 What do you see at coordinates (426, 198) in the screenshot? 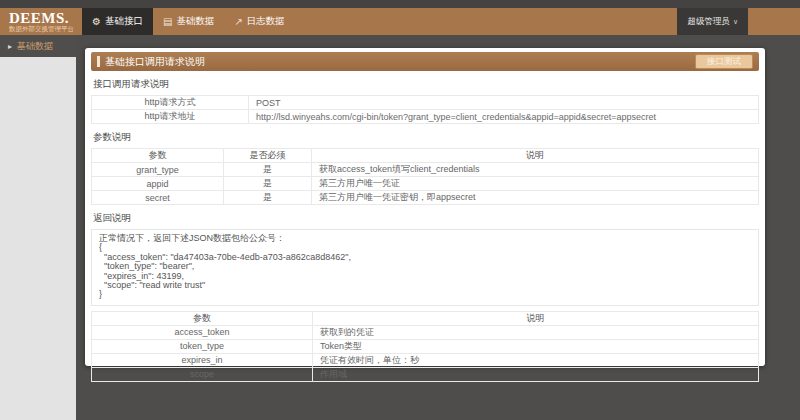
I see `table-row: secret 是 第三方用户唯一凭证密钥，即appsecret` at bounding box center [426, 198].